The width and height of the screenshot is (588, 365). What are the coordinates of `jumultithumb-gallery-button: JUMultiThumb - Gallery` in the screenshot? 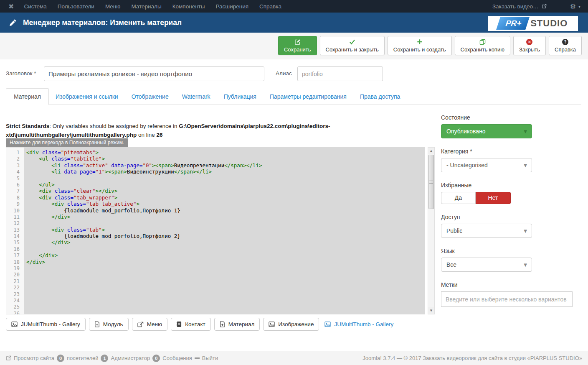 It's located at (46, 324).